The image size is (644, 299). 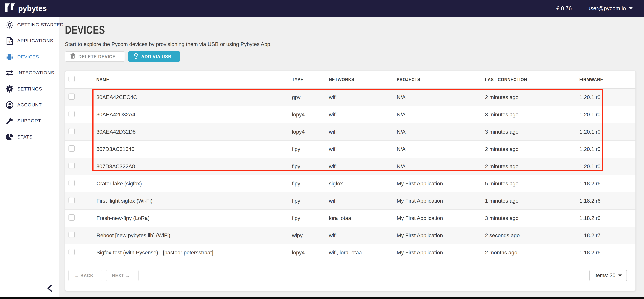 What do you see at coordinates (40, 25) in the screenshot?
I see `sidebar-item-label: GETTING STARTED` at bounding box center [40, 25].